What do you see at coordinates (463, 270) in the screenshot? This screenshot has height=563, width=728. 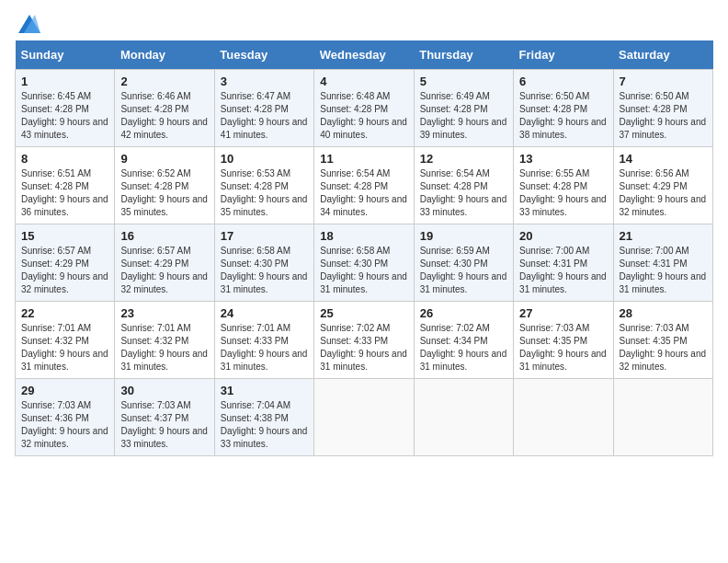 I see `day-detail: Sunrise: 6:59 AMSunset: 4:30 PMDaylight:…` at bounding box center [463, 270].